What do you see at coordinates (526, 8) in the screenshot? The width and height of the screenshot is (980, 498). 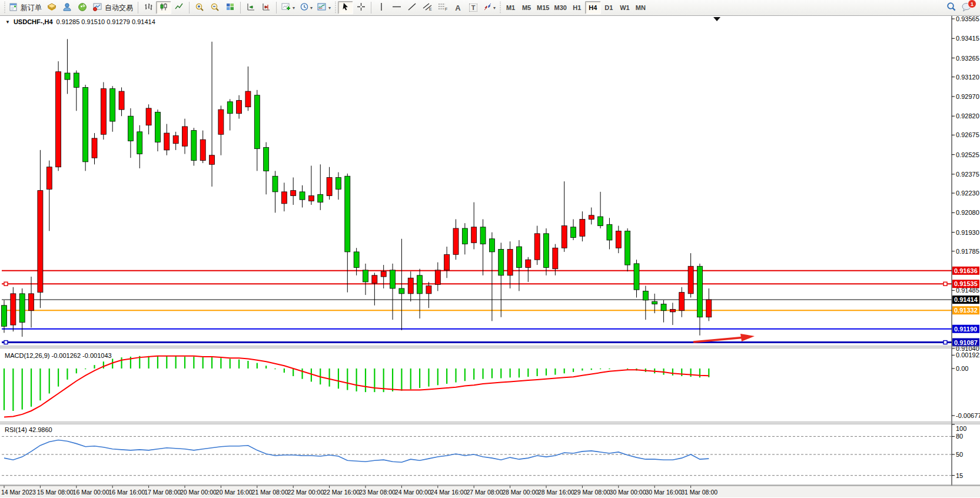 I see `timeframe-button-M5: M5` at bounding box center [526, 8].